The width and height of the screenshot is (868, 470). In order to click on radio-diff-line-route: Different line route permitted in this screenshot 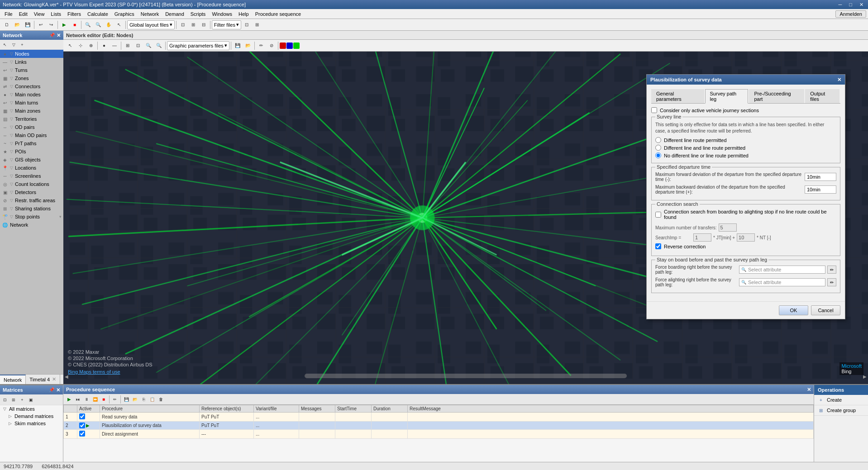, I will do `click(746, 140)`.